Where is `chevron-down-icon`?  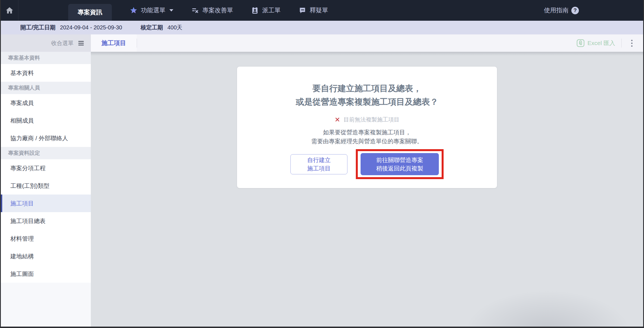
chevron-down-icon is located at coordinates (171, 10).